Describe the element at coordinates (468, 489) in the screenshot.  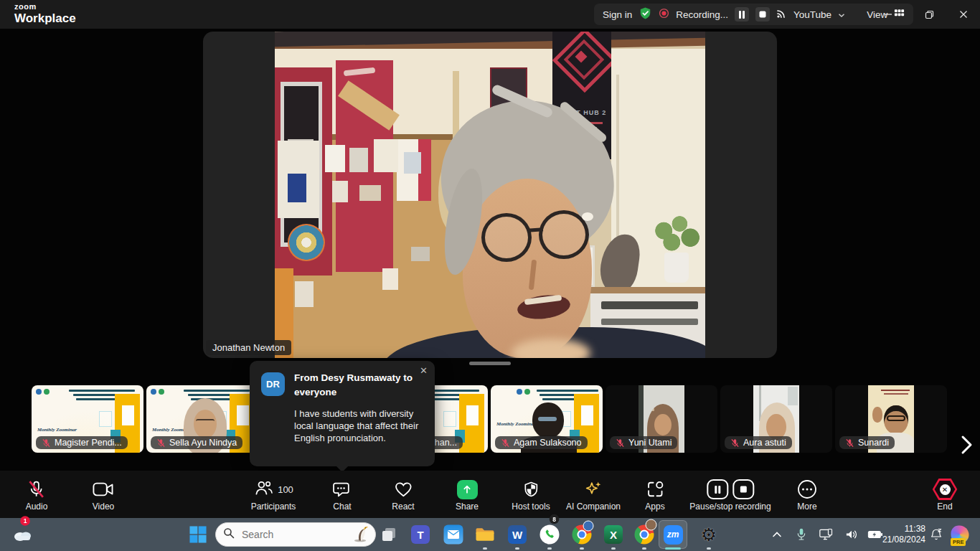
I see `share-screen-icon` at that location.